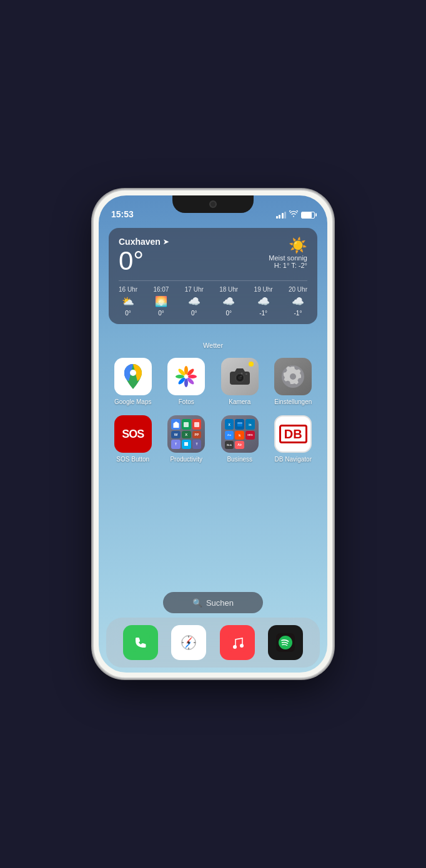 This screenshot has height=868, width=426. What do you see at coordinates (298, 290) in the screenshot?
I see `hour-label-5: 20 Uhr` at bounding box center [298, 290].